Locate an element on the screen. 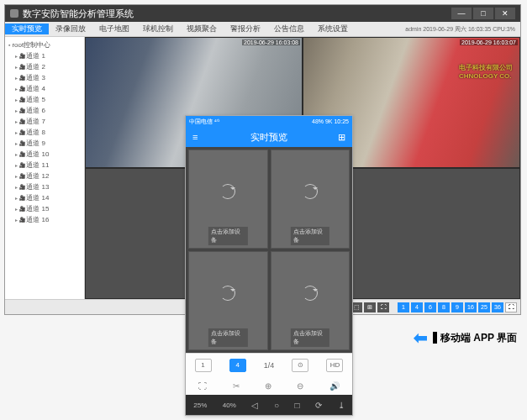 The height and width of the screenshot is (420, 527). menu-ptz: 球机控制 is located at coordinates (158, 29).